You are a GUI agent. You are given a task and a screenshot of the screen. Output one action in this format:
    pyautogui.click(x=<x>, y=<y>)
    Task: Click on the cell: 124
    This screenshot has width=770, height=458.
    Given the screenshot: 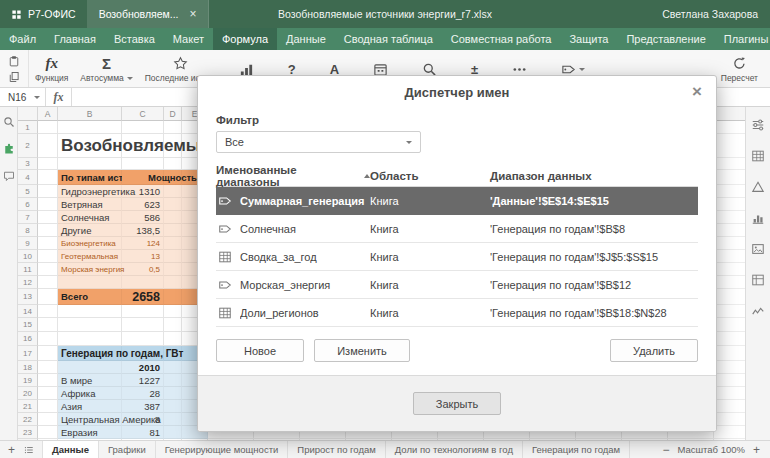 What is the action you would take?
    pyautogui.click(x=143, y=244)
    